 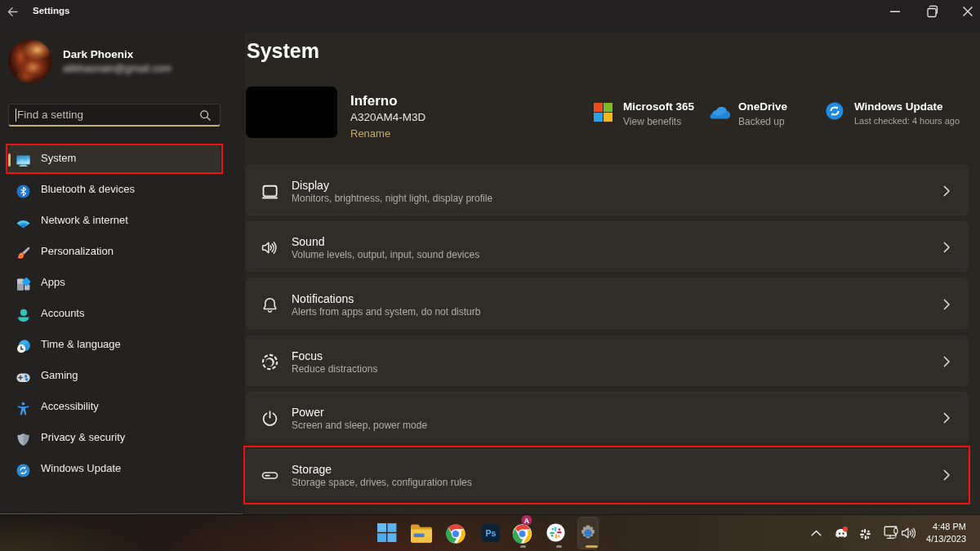 What do you see at coordinates (492, 533) in the screenshot?
I see `svg-text: Ps` at bounding box center [492, 533].